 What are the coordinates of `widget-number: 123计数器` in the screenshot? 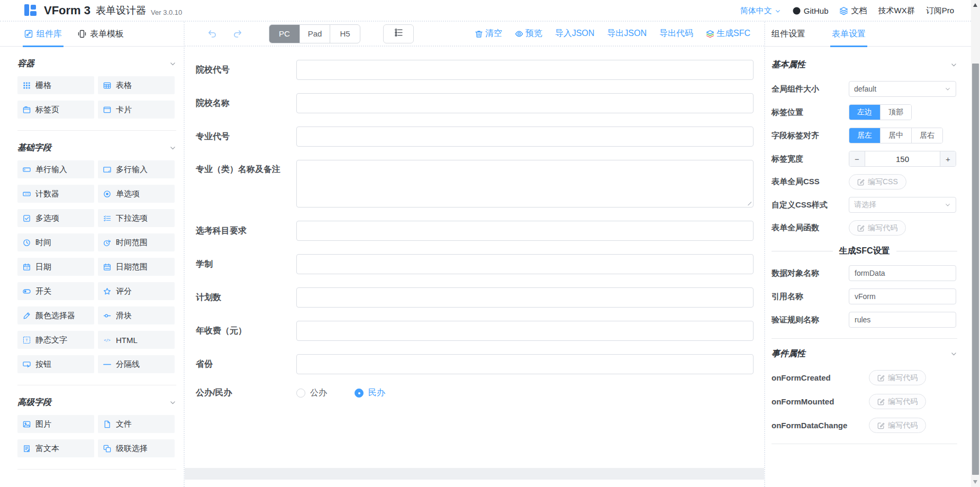 It's located at (56, 194).